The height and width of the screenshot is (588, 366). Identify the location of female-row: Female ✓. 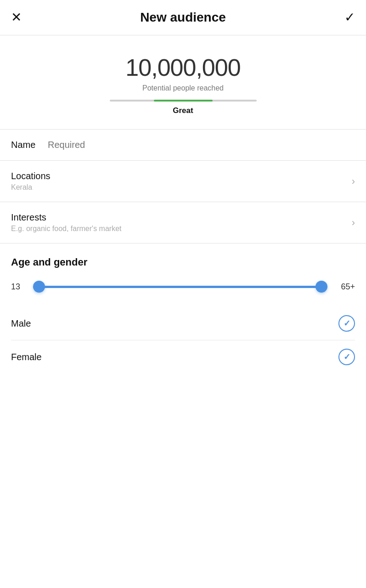
(183, 357).